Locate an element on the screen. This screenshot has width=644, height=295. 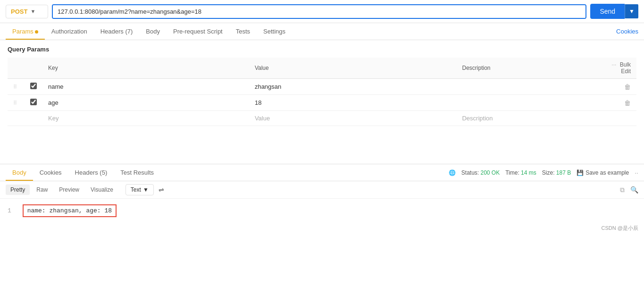
response-content: name: zhangsan, age: 18 is located at coordinates (70, 211).